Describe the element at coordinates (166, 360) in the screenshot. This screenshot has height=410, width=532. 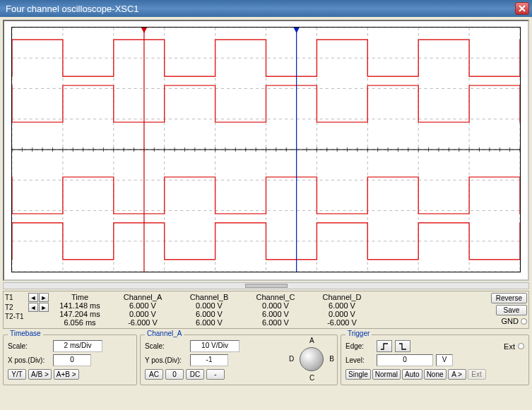
I see `channel-ypos-label: Y pos.(Div):` at that location.